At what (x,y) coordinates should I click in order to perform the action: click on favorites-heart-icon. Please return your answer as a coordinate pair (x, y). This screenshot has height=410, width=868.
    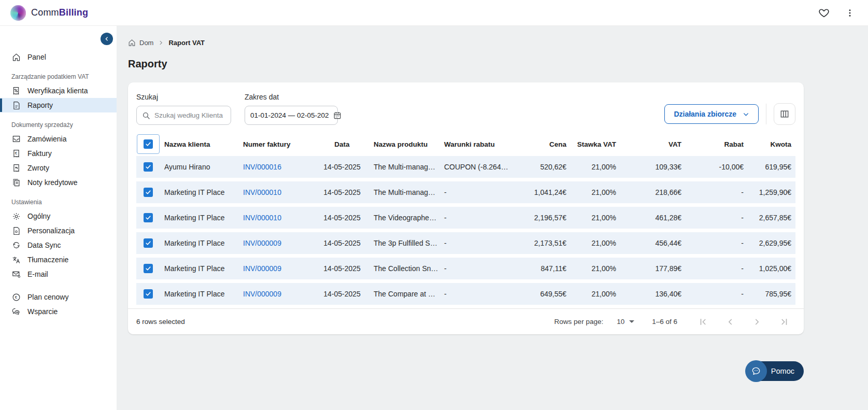
    Looking at the image, I should click on (824, 13).